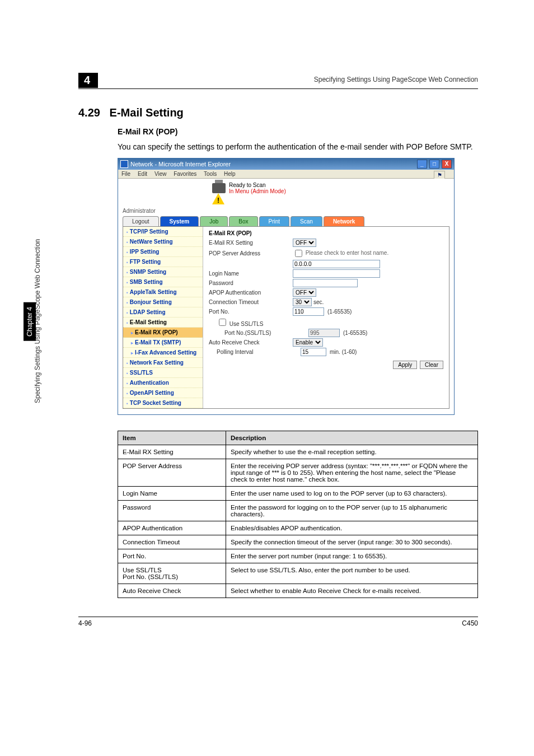 The height and width of the screenshot is (756, 534). Describe the element at coordinates (343, 352) in the screenshot. I see `poll-range: min. (1-60)` at that location.